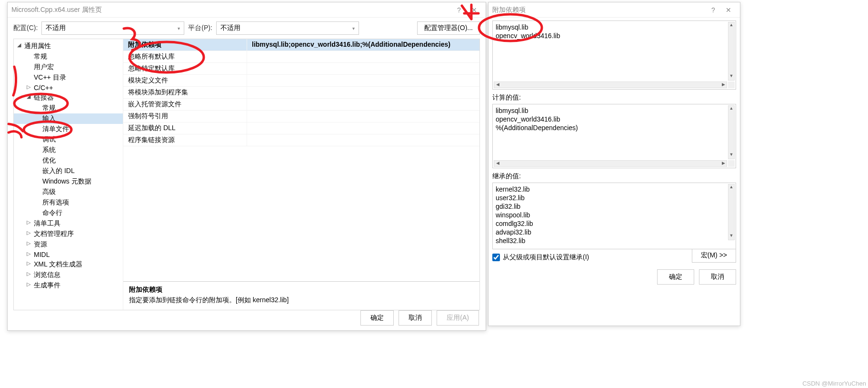  I want to click on tree-node-label: 浏览信息, so click(47, 275).